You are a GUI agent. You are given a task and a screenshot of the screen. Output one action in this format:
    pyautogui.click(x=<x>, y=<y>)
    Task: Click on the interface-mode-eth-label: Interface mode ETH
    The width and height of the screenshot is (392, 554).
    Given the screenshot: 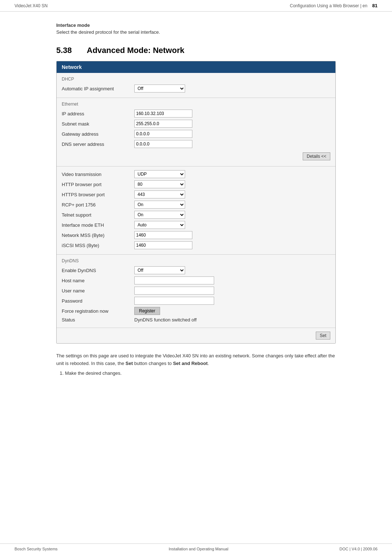 What is the action you would take?
    pyautogui.click(x=98, y=225)
    